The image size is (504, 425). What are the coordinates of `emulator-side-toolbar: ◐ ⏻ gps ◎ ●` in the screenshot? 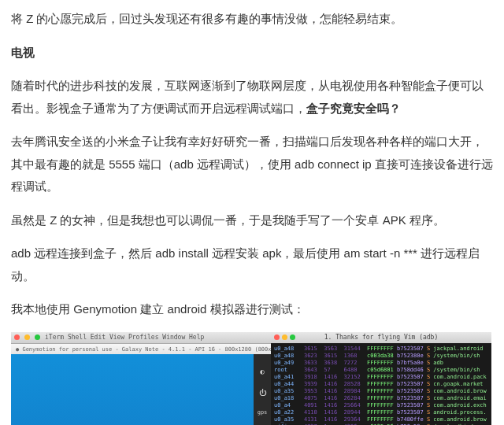 It's located at (262, 390).